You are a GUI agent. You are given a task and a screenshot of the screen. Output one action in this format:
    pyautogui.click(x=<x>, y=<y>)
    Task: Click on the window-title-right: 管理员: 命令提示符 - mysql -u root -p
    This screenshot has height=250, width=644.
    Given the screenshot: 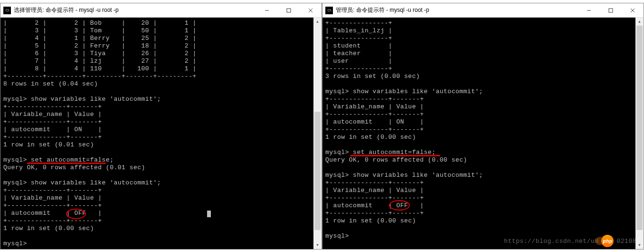 What is the action you would take?
    pyautogui.click(x=383, y=10)
    